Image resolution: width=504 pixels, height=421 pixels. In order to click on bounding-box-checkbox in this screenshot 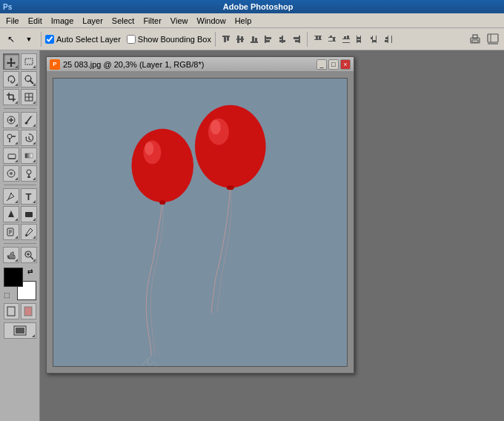, I will do `click(131, 39)`.